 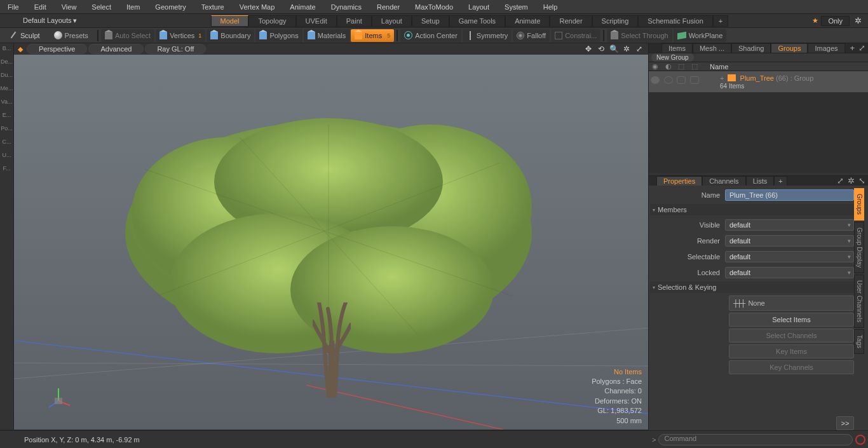 I want to click on workspace-scripting: Scripting, so click(x=615, y=21).